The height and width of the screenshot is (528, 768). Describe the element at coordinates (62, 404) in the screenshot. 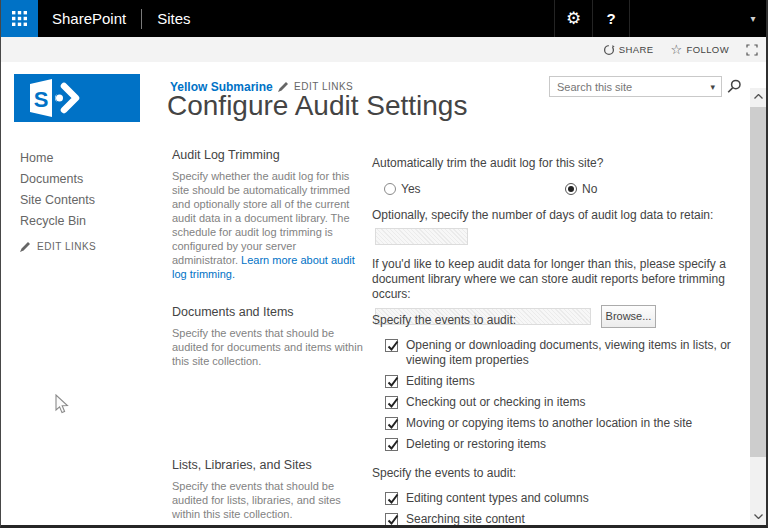

I see `cursor-arrow-icon` at that location.